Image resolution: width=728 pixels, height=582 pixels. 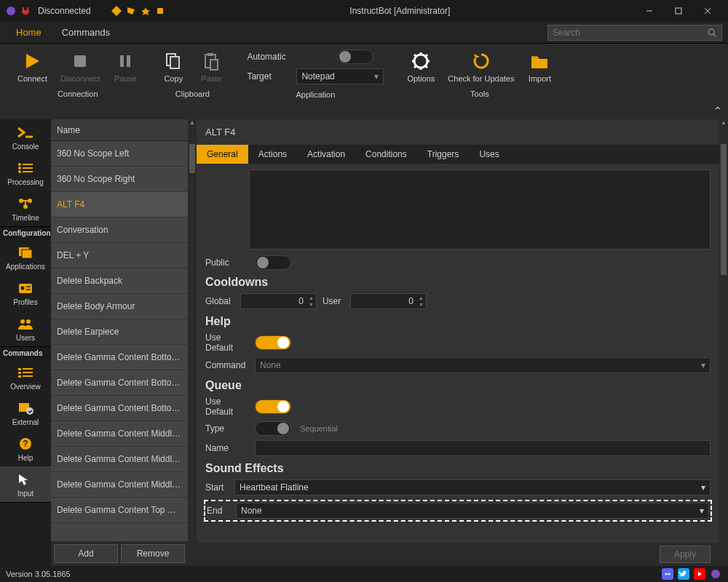 What do you see at coordinates (708, 11) in the screenshot?
I see `close-button` at bounding box center [708, 11].